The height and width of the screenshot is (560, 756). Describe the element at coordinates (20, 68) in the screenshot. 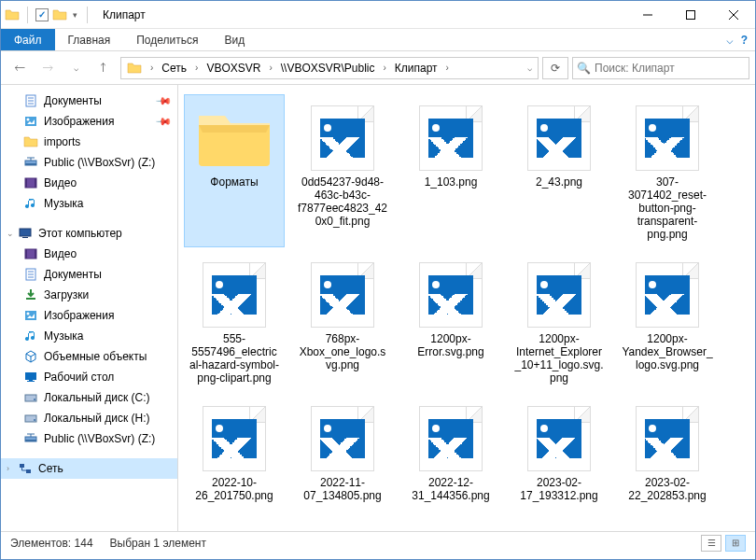

I see `nav-back-button: 🡐` at that location.